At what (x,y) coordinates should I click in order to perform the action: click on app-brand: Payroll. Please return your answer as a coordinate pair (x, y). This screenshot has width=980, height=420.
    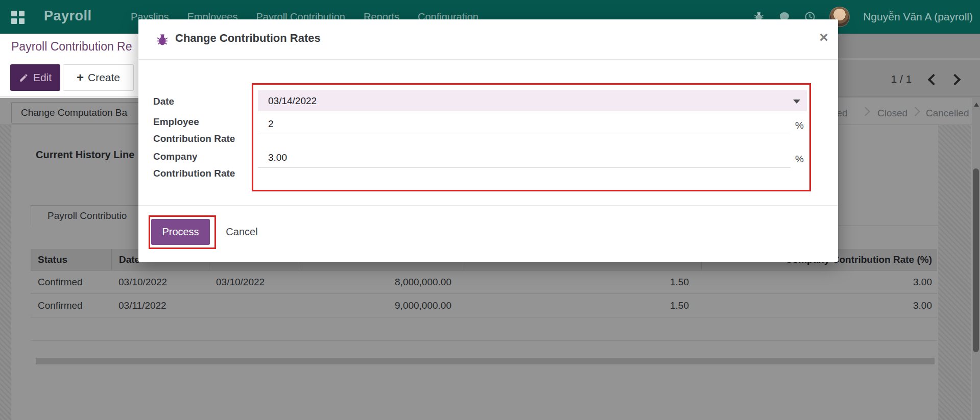
    Looking at the image, I should click on (68, 16).